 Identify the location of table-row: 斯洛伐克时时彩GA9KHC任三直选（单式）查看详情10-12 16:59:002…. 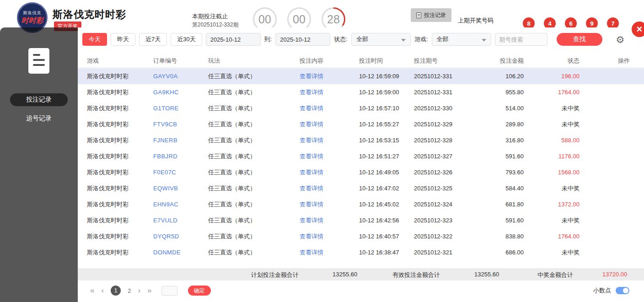
(361, 92).